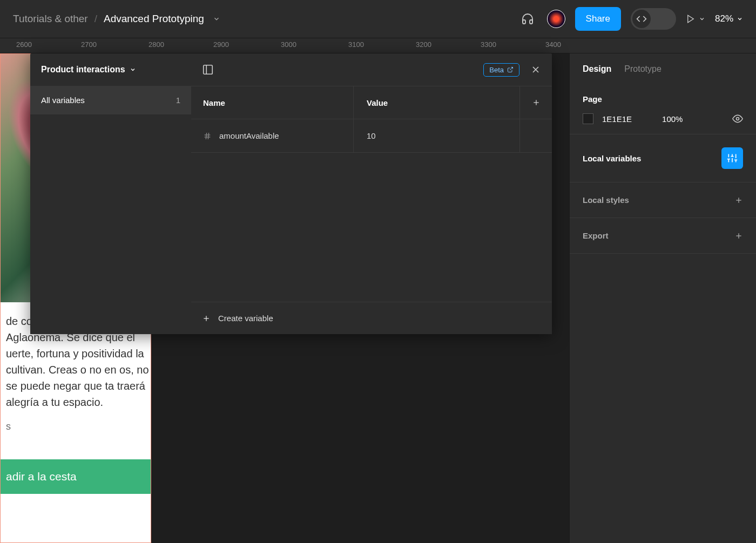  Describe the element at coordinates (588, 119) in the screenshot. I see `page-color-swatch` at that location.